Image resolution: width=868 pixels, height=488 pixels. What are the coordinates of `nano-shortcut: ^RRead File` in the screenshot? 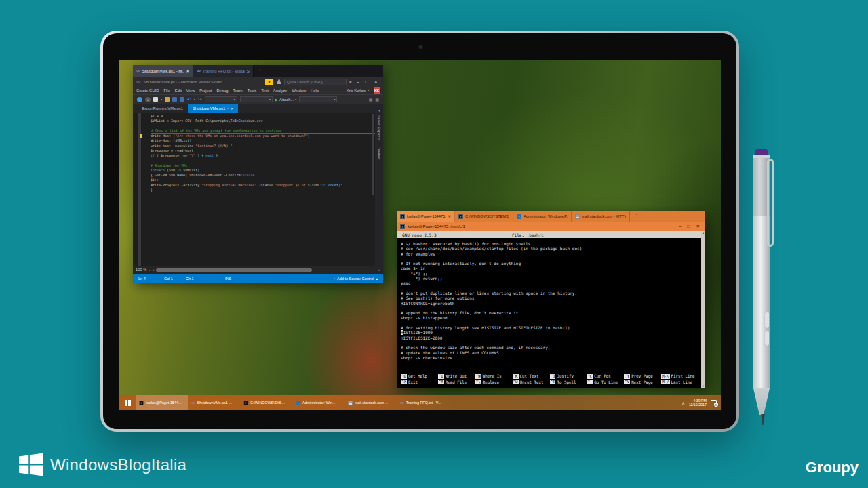 It's located at (457, 382).